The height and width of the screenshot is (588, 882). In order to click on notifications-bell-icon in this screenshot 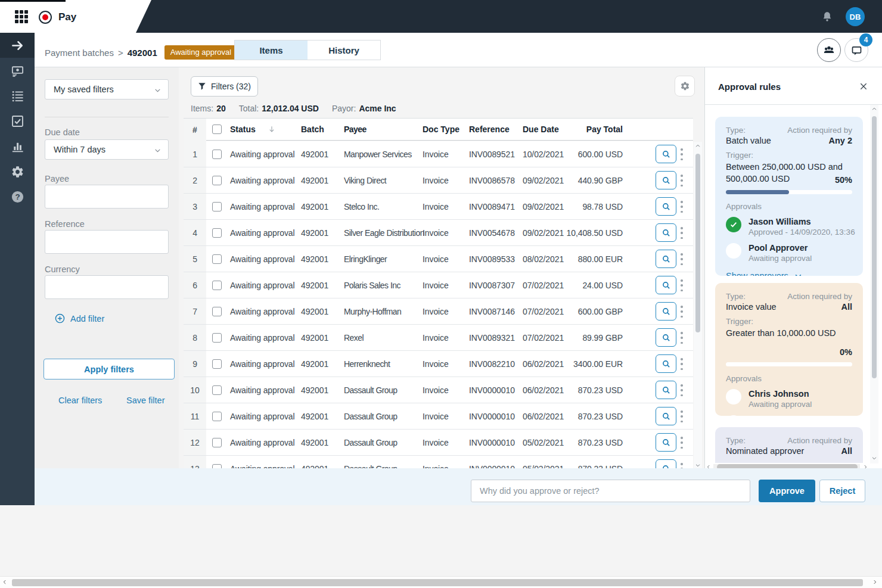, I will do `click(827, 17)`.